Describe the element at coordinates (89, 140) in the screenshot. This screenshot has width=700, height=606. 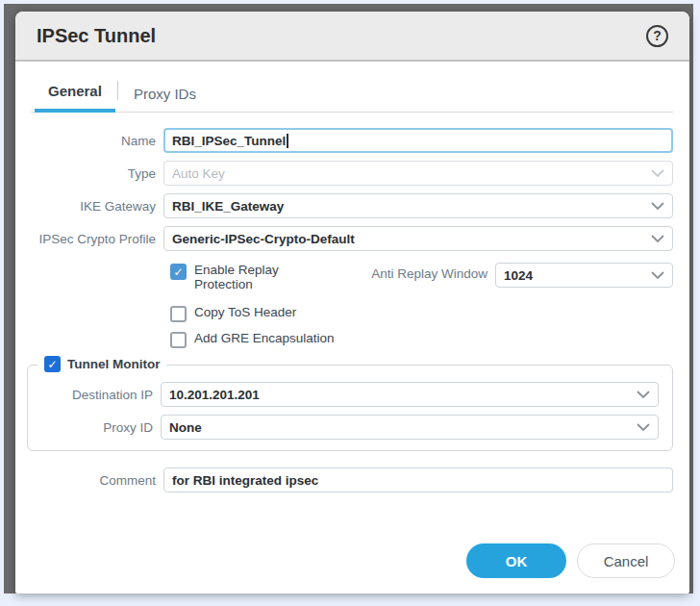
I see `name-label: Name` at that location.